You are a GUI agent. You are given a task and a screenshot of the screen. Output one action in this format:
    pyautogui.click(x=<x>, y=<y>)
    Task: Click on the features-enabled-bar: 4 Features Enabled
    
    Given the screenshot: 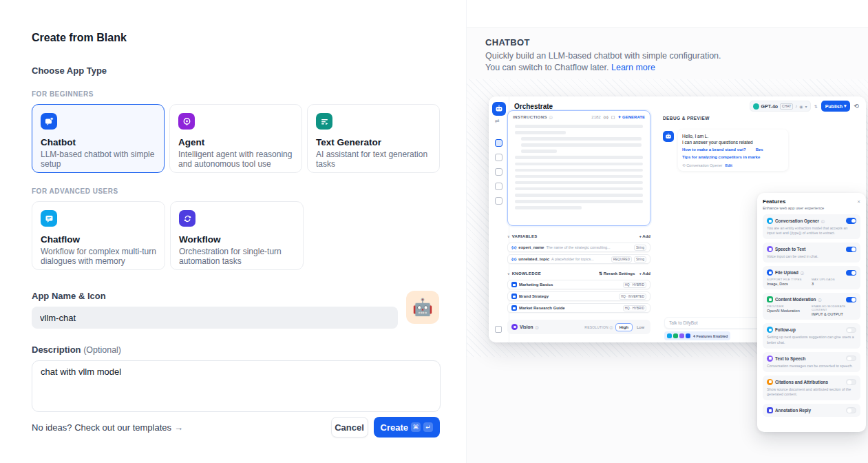 What is the action you would take?
    pyautogui.click(x=697, y=336)
    